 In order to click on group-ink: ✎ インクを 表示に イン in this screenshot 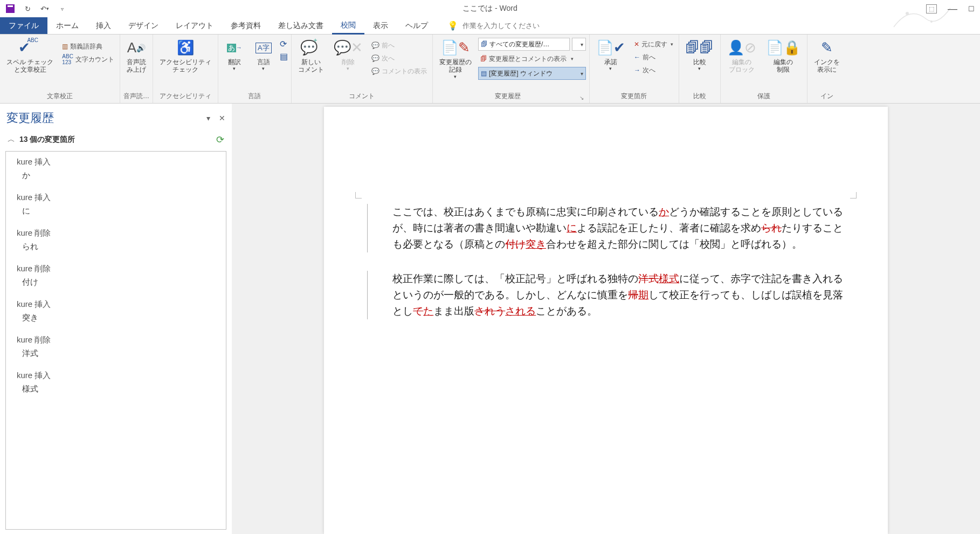, I will do `click(827, 69)`.